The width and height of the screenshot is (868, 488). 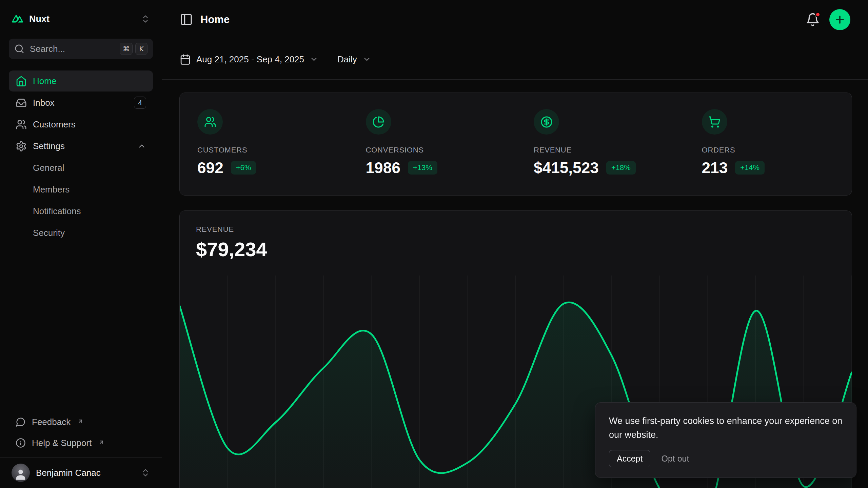 I want to click on kbd-k: K, so click(x=141, y=49).